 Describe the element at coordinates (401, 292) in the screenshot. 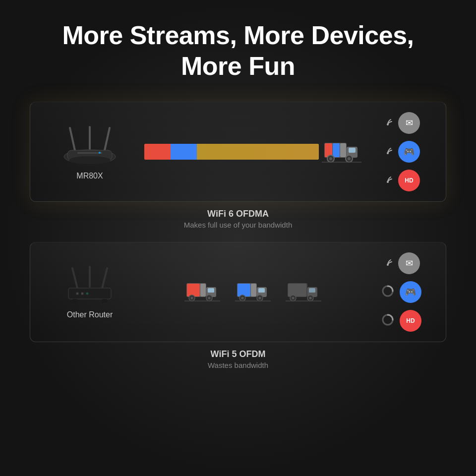

I see `bottom-icon-row-game: 🎮` at that location.